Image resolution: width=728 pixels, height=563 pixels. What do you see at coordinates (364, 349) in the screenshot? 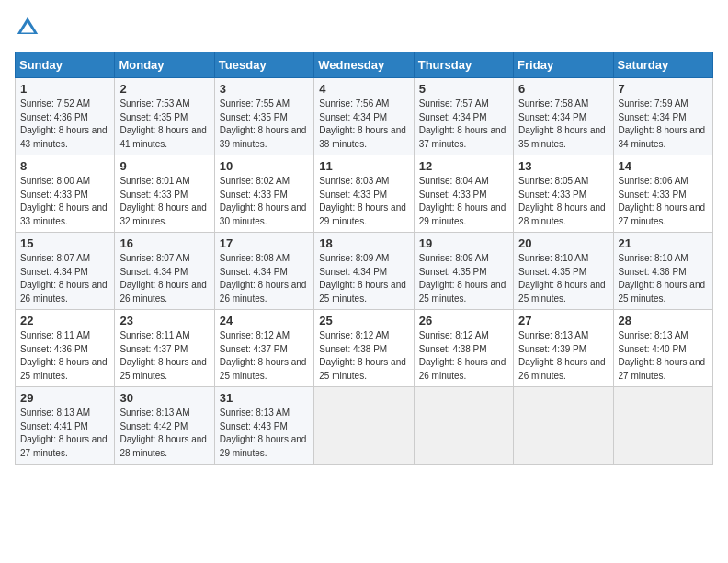
I see `calendar-cell: 25Sunrise: 8:12 AMSunset: 4:38 PMDayligh…` at bounding box center [364, 349].